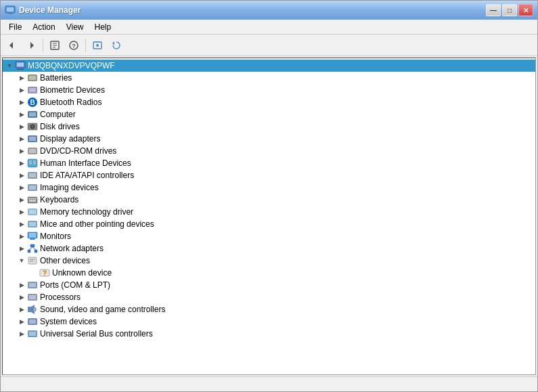 The image size is (538, 392). I want to click on tree-item: ▶ Memory technology driver, so click(269, 212).